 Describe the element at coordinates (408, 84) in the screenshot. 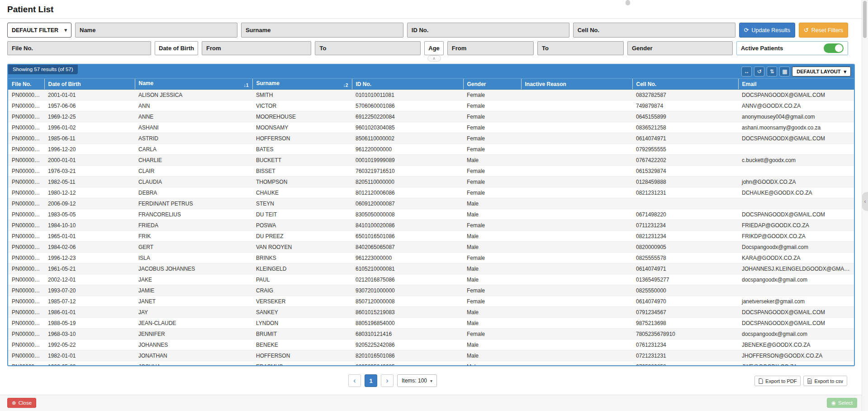

I see `column-header-id-no: ID No.` at that location.